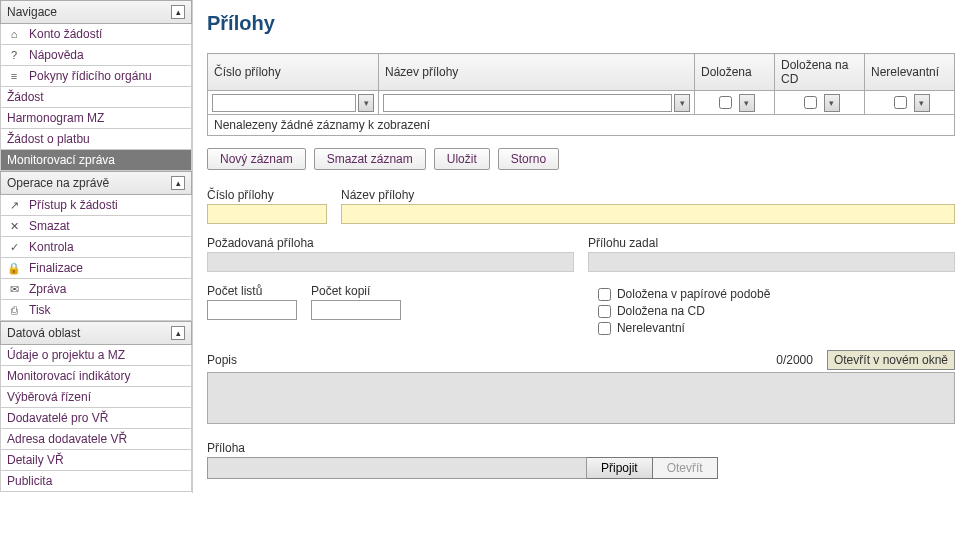 The image size is (969, 533). What do you see at coordinates (96, 418) in the screenshot?
I see `nav-item-dodavatele: Dodavatelé pro VŘ` at bounding box center [96, 418].